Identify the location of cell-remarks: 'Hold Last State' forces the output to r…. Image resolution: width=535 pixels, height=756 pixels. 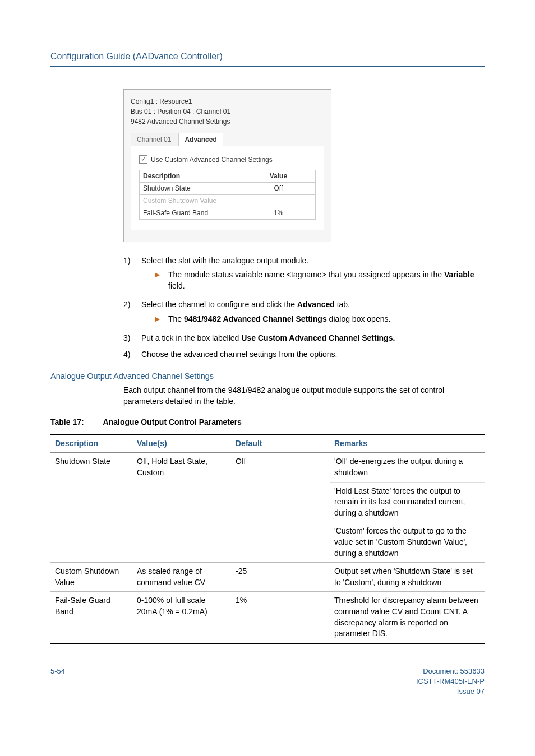
(407, 502).